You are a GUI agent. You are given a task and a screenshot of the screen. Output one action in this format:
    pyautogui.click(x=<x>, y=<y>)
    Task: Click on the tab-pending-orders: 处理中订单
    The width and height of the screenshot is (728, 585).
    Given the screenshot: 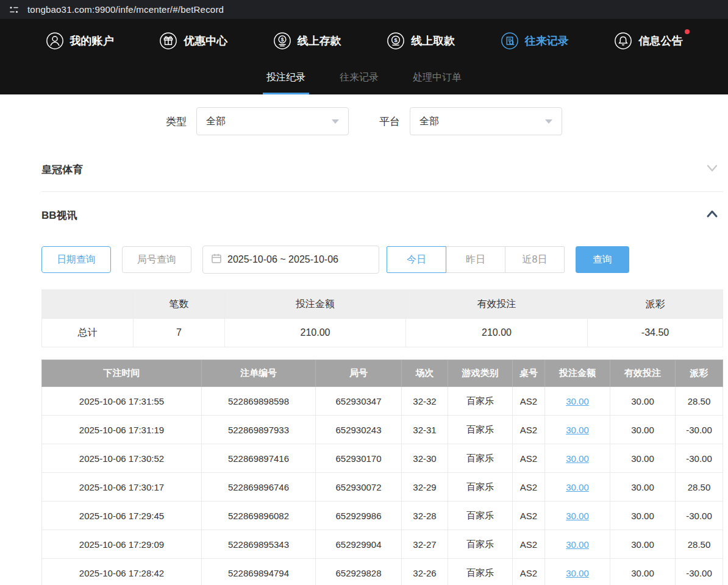 What is the action you would take?
    pyautogui.click(x=437, y=79)
    